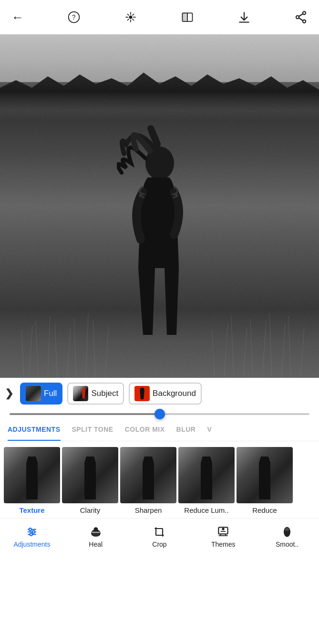  Describe the element at coordinates (145, 430) in the screenshot. I see `tab-color-mix: COLOR MIX` at that location.